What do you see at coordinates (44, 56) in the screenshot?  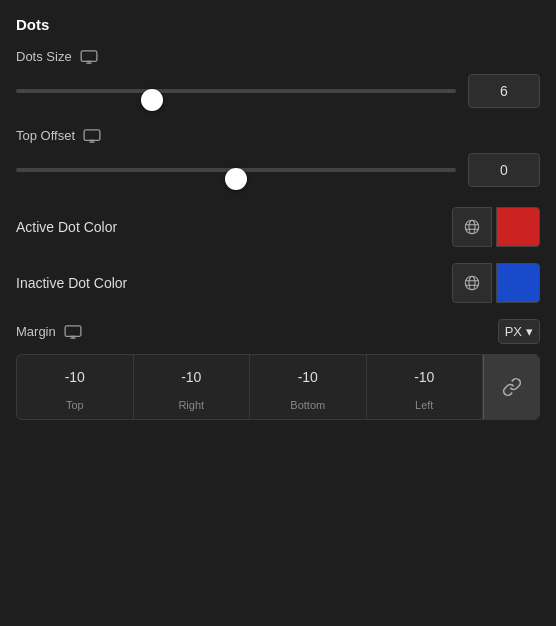 I see `dots-size-text: Dots Size` at bounding box center [44, 56].